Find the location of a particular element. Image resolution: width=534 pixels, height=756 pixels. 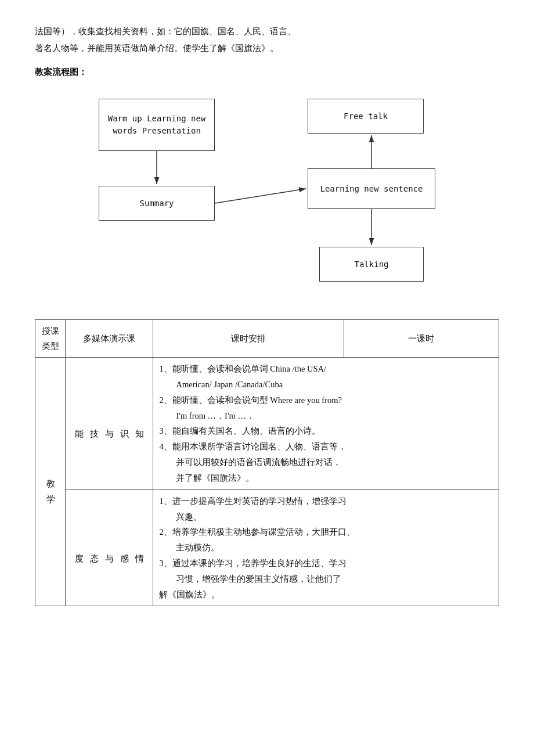

content-1: 1、能听懂、会读和会说单词 China /the USA/ American/ … is located at coordinates (326, 424).